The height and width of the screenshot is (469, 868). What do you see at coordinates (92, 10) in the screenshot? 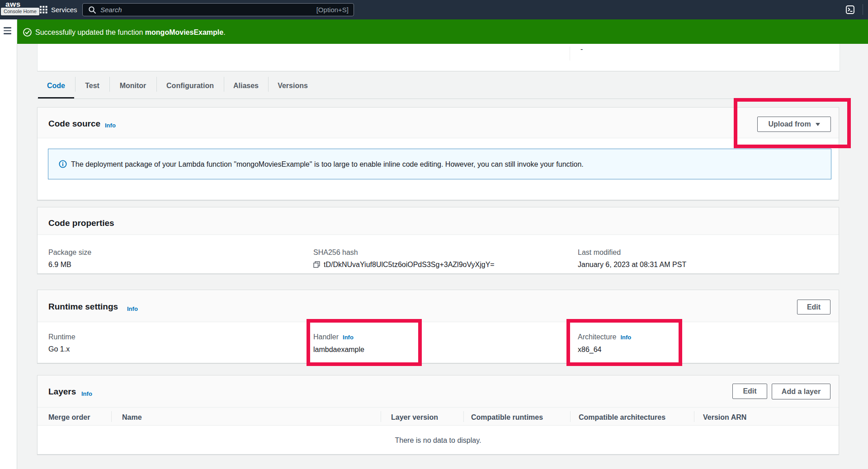
I see `search-icon` at bounding box center [92, 10].